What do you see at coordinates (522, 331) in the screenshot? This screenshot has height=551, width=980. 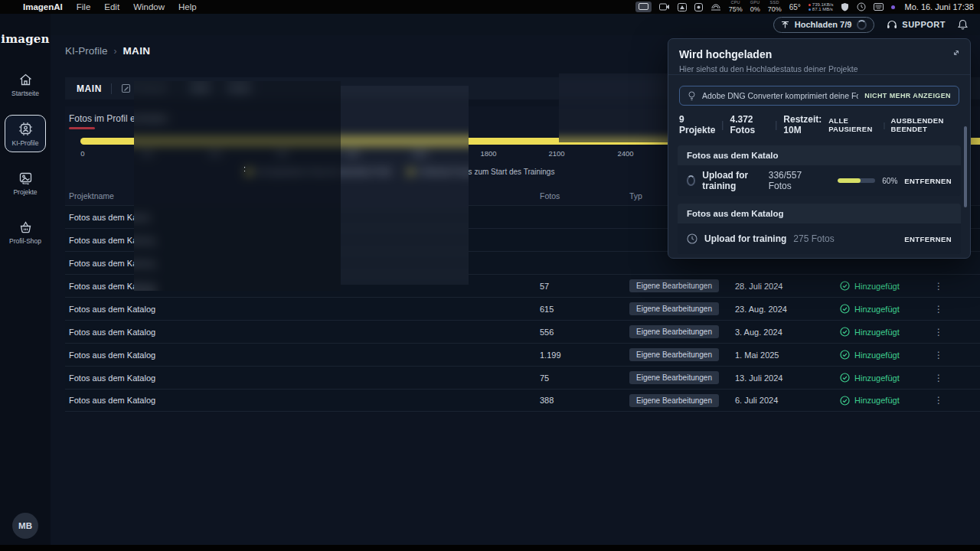 I see `table-row: Fotos aus dem Katalog 556 Eigene Bearbei…` at bounding box center [522, 331].